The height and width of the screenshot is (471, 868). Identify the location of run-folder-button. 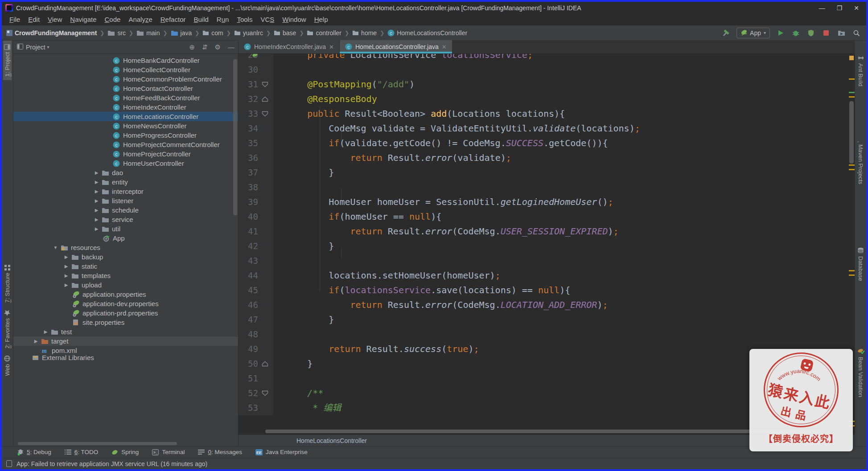
(841, 33).